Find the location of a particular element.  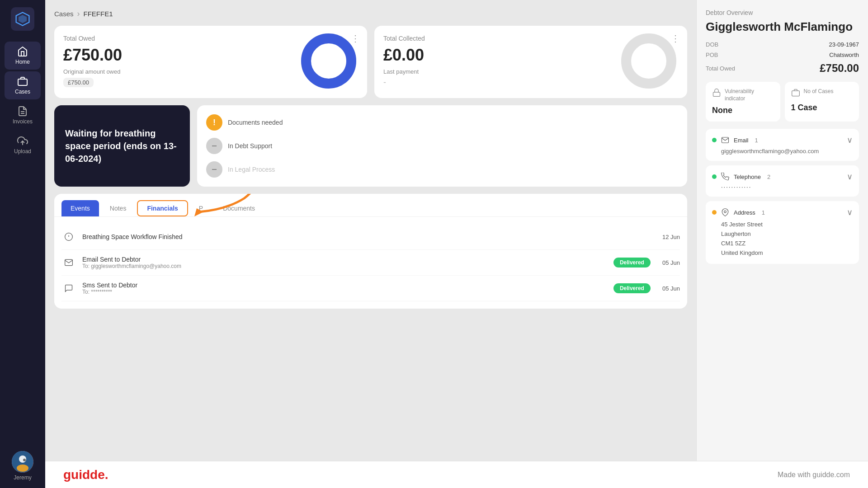

tab-notes: Notes is located at coordinates (118, 208).